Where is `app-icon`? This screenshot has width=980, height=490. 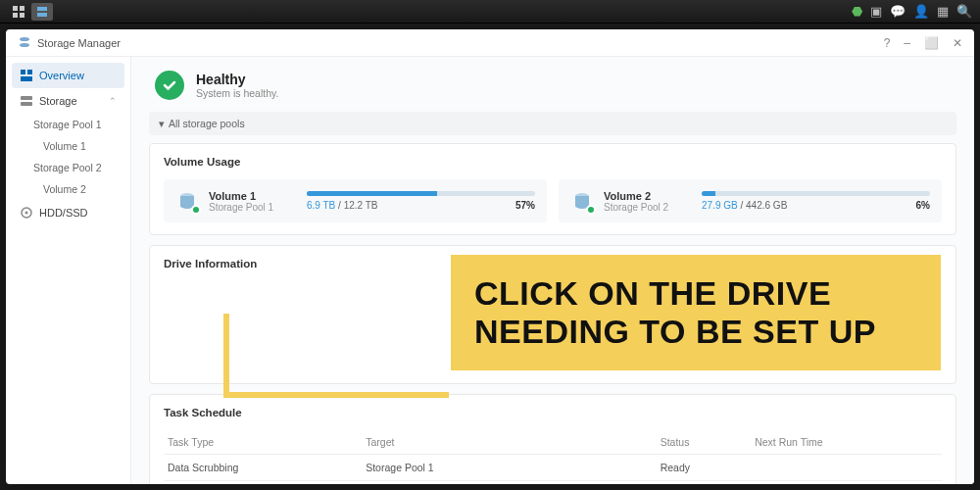 app-icon is located at coordinates (24, 43).